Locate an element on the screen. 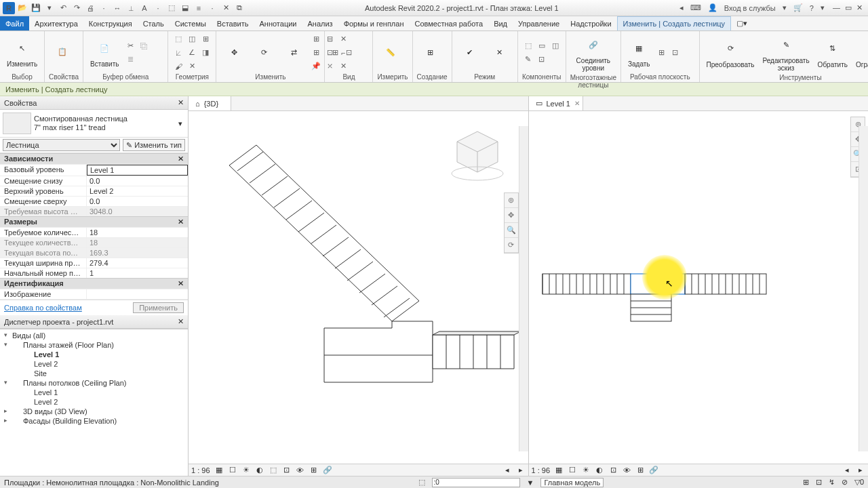  match-icon: ≣ is located at coordinates (130, 60).